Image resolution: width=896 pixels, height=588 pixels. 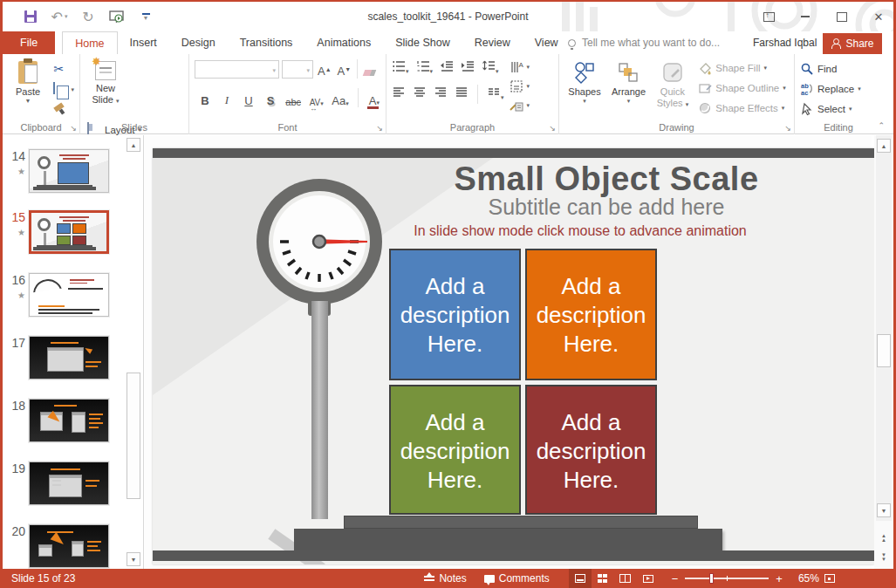 What do you see at coordinates (742, 87) in the screenshot?
I see `shape-outline-button: Shape Outline▾` at bounding box center [742, 87].